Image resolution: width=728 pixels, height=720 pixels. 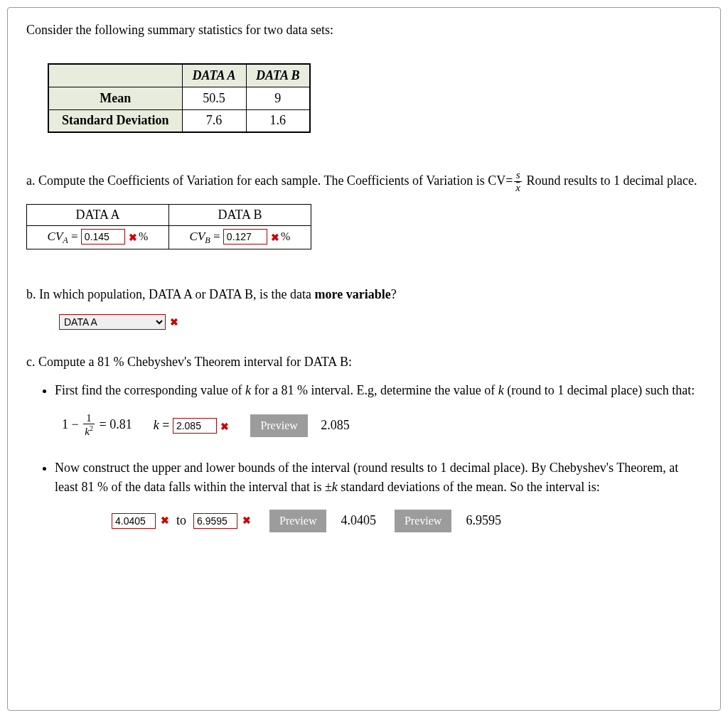 I want to click on k-preview-value: 2.085, so click(x=336, y=425).